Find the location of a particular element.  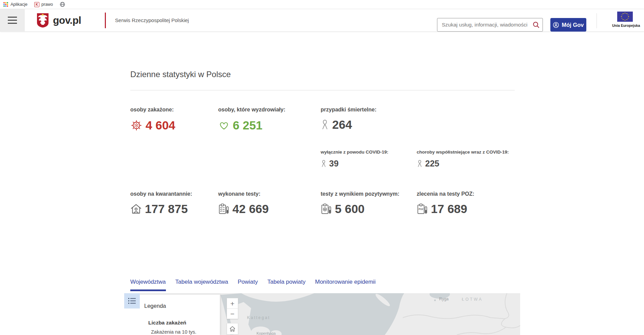

bookmark-label: Aplikacje is located at coordinates (19, 4).